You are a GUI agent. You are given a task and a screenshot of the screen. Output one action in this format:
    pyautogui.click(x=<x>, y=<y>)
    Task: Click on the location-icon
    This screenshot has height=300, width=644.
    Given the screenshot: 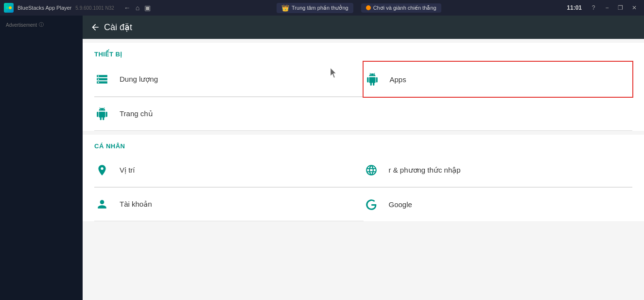 What is the action you would take?
    pyautogui.click(x=102, y=170)
    